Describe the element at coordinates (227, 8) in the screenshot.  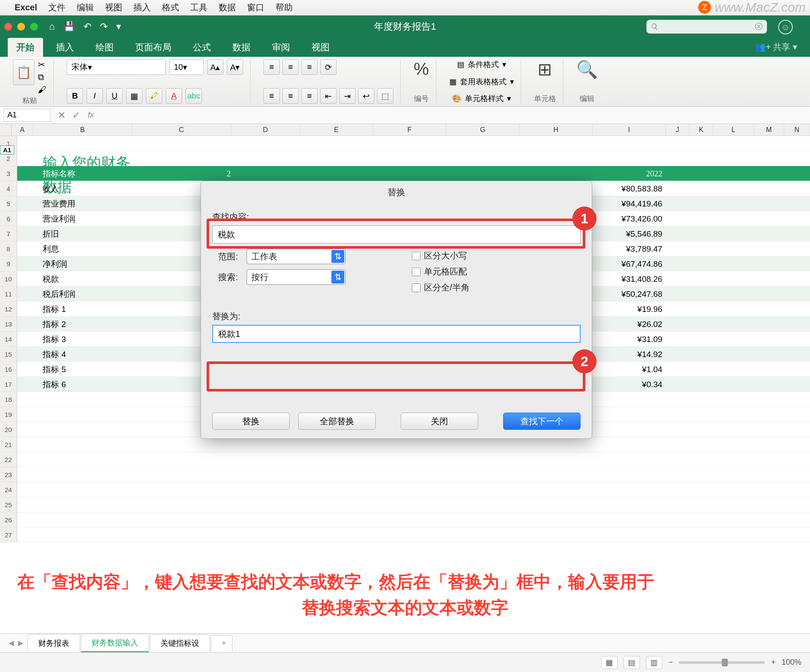
I see `menu-data: 数据` at that location.